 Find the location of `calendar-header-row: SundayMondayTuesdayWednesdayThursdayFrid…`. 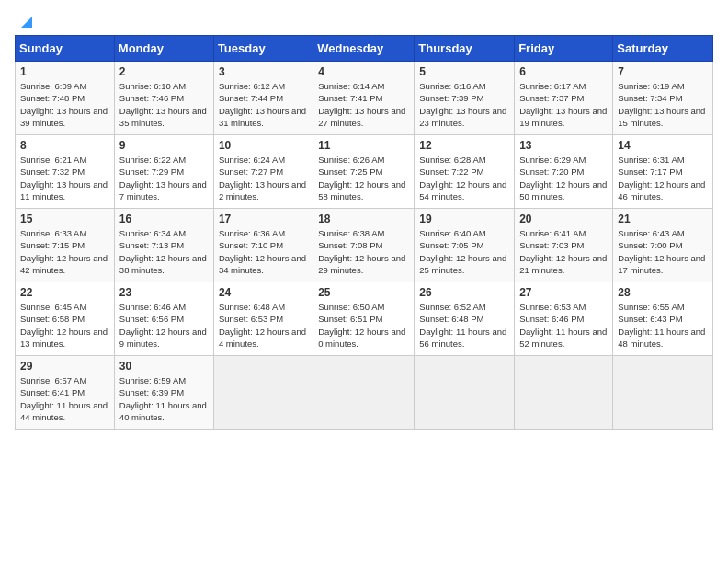

calendar-header-row: SundayMondayTuesdayWednesdayThursdayFrid… is located at coordinates (364, 49).